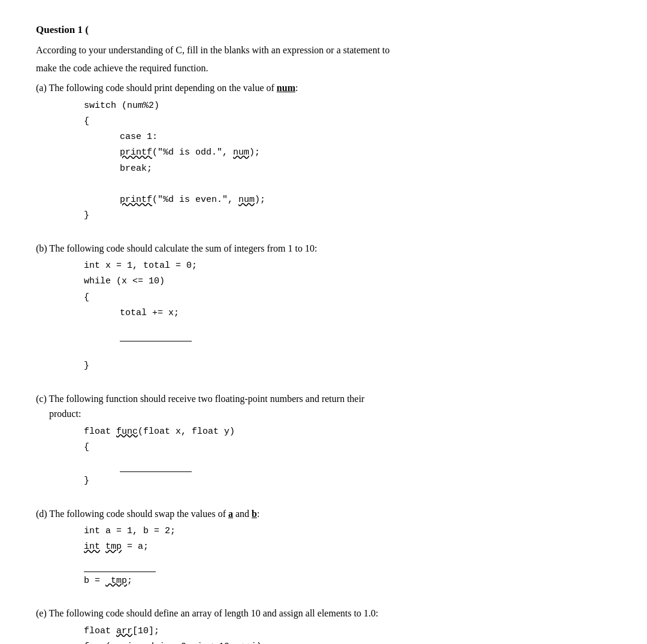  What do you see at coordinates (347, 531) in the screenshot?
I see `code-int-a: int a = 1, b = 2;` at bounding box center [347, 531].